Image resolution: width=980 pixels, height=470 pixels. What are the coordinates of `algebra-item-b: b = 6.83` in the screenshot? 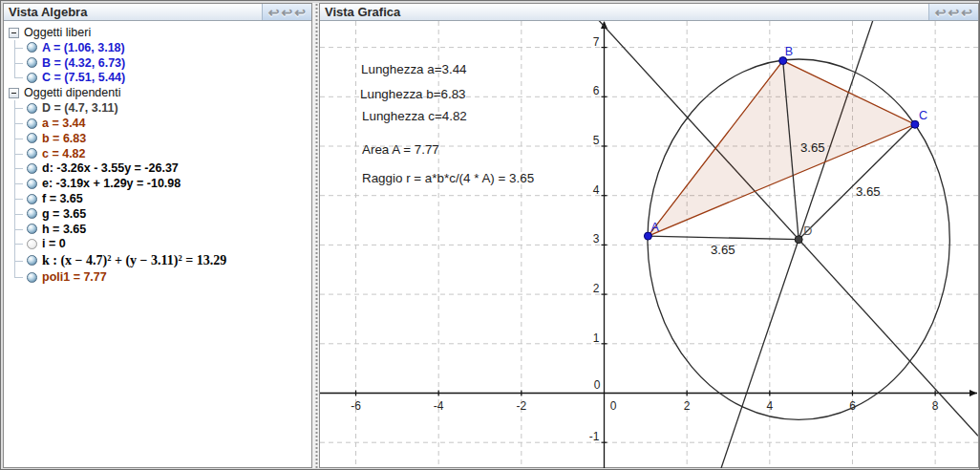 It's located at (158, 139).